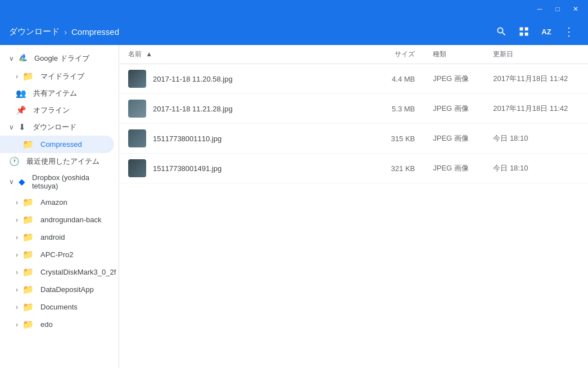 The image size is (588, 368). Describe the element at coordinates (193, 79) in the screenshot. I see `file-name: 2017-11-18 11.20.58.jpg` at that location.